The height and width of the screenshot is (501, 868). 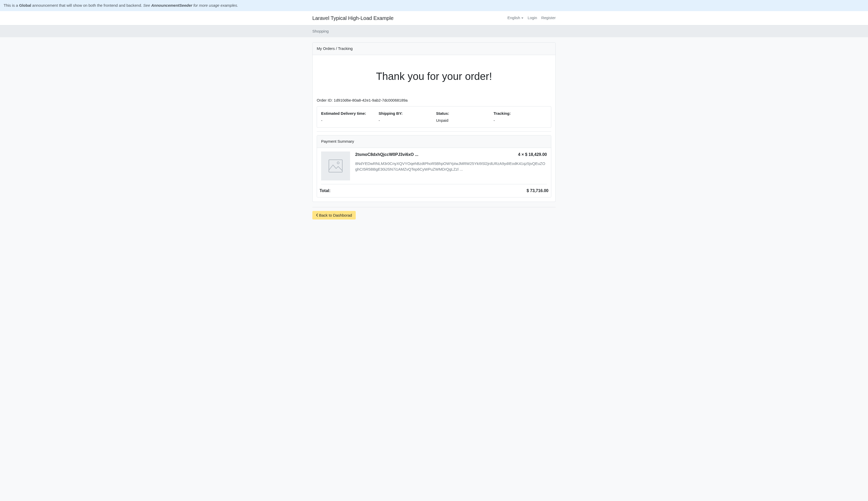 What do you see at coordinates (548, 18) in the screenshot?
I see `register-link: Register` at bounding box center [548, 18].